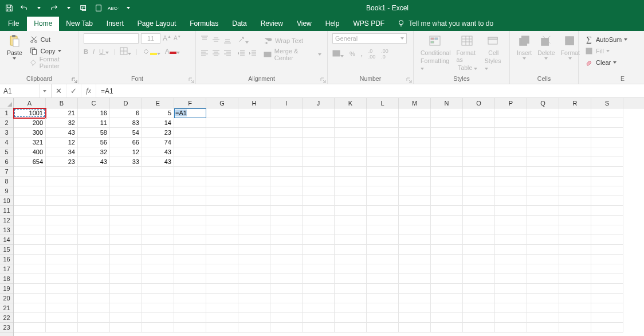 This screenshot has width=644, height=336. Describe the element at coordinates (7, 123) in the screenshot. I see `row-header: 2` at that location.